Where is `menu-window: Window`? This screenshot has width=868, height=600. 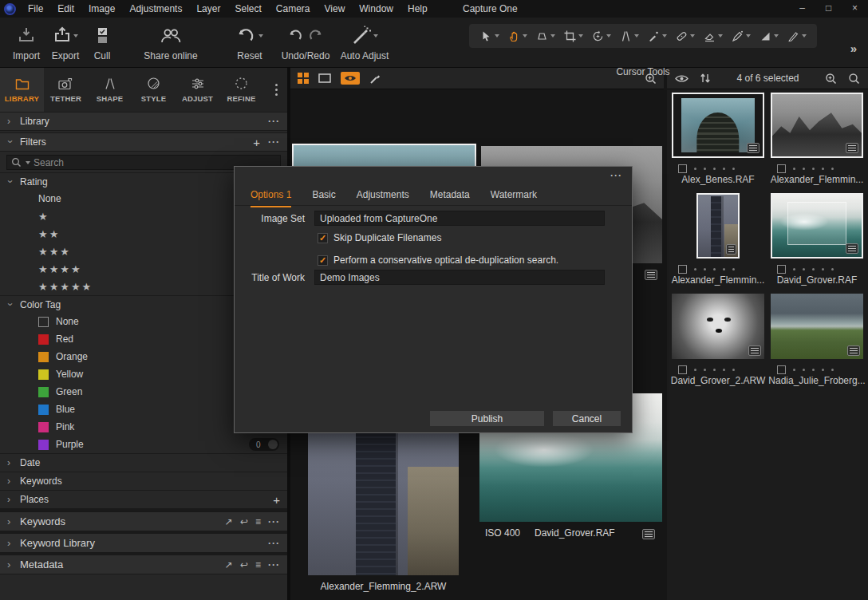
menu-window: Window is located at coordinates (377, 9).